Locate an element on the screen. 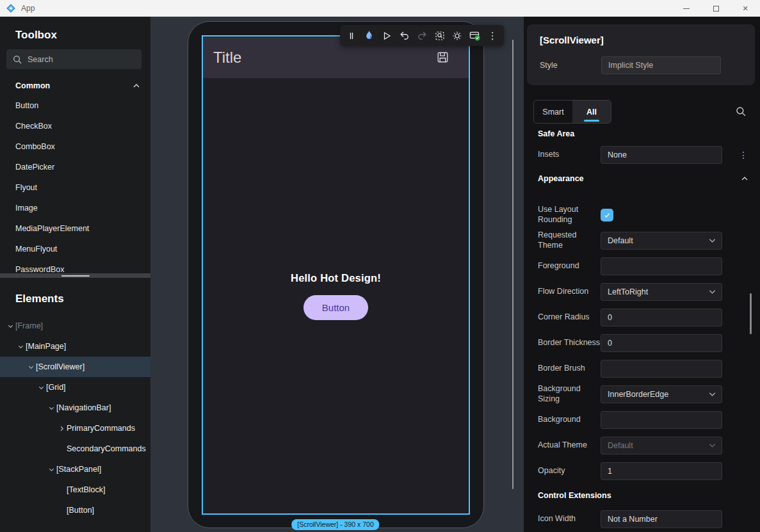  tree-item-label: [Frame] is located at coordinates (29, 326).